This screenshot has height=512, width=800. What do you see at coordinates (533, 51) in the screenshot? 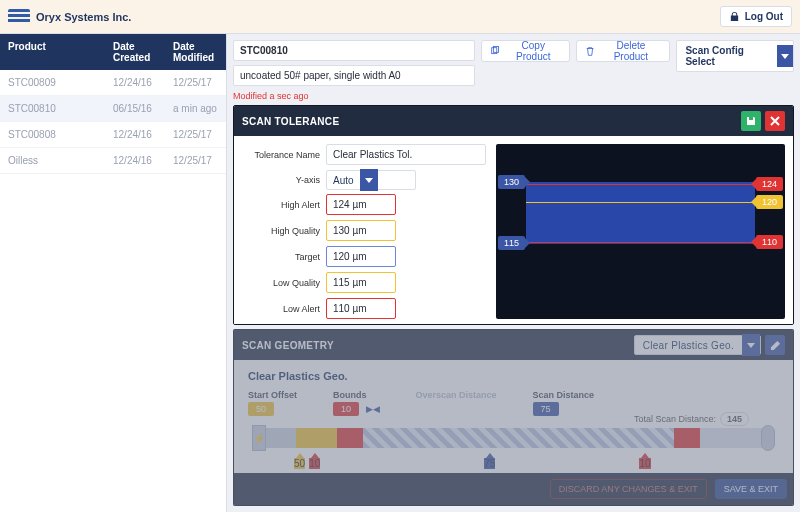
I see `copy-label: Copy Product` at bounding box center [533, 51].